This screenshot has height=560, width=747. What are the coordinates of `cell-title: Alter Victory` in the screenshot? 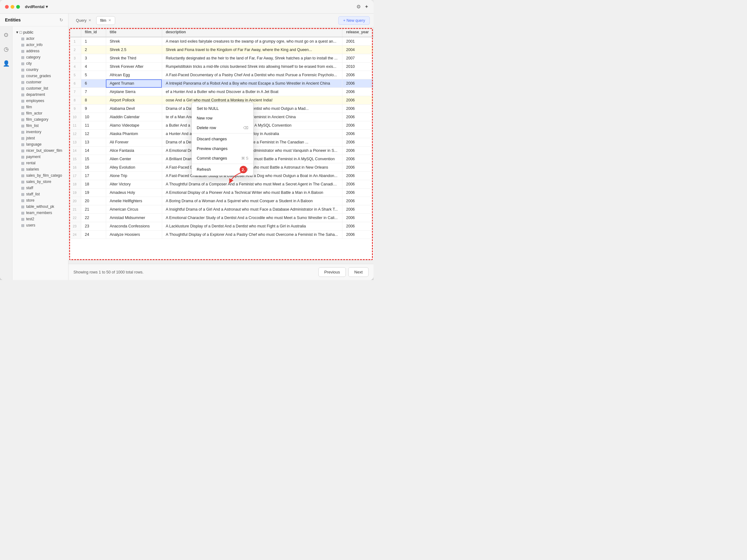 It's located at (134, 184).